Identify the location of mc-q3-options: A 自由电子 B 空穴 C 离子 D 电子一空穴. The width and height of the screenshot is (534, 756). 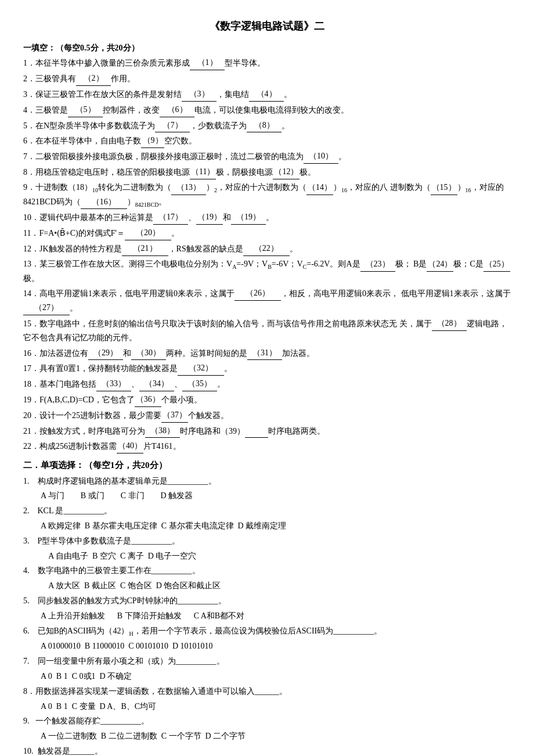
(276, 556).